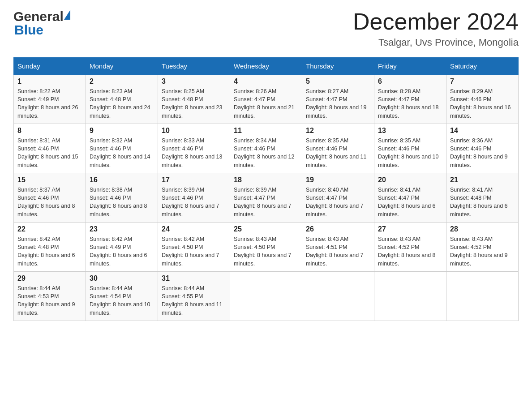 The width and height of the screenshot is (532, 411). Describe the element at coordinates (266, 202) in the screenshot. I see `day-info: Sunrise: 8:39 AMSunset: 4:47 PMDaylight:…` at that location.